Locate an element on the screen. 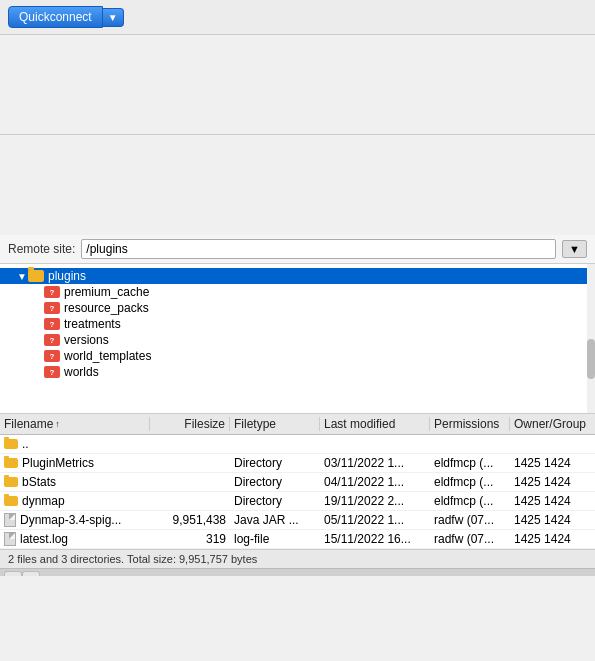 The width and height of the screenshot is (595, 661). filename-text: PluginMetrics is located at coordinates (58, 463).